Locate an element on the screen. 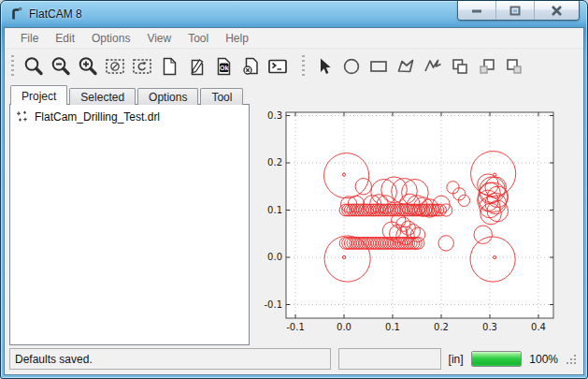  open-project-button is located at coordinates (196, 66).